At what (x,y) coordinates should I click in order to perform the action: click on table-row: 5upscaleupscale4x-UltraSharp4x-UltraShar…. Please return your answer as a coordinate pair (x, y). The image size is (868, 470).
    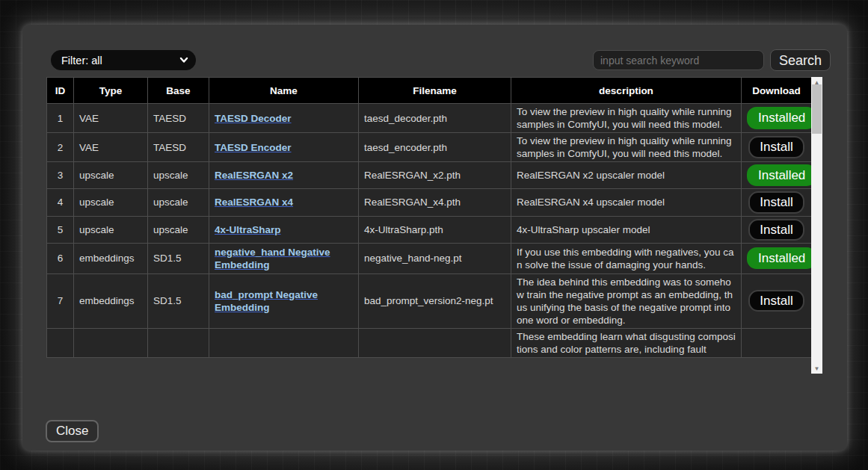
    Looking at the image, I should click on (429, 229).